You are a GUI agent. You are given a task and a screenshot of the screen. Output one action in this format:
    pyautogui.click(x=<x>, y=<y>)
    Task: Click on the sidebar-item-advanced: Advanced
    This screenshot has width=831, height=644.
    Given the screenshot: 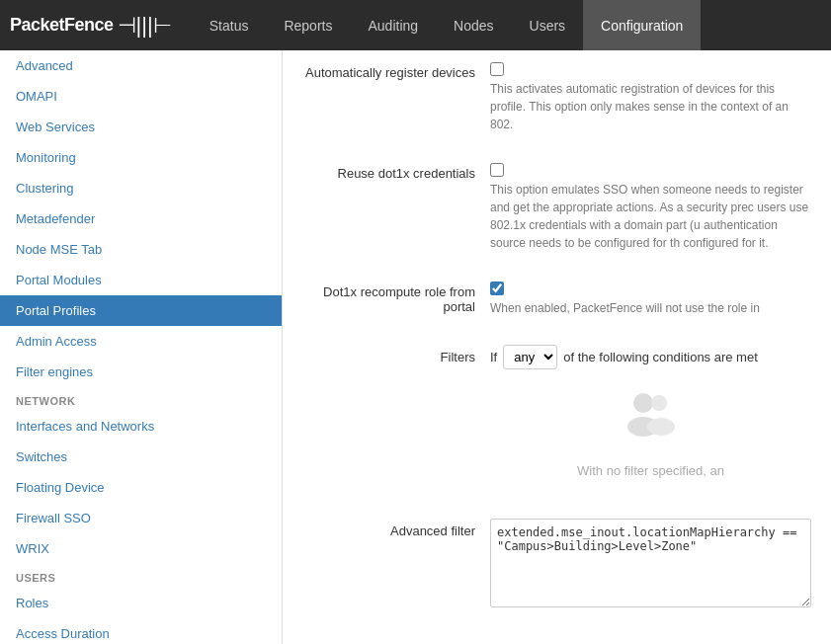 What is the action you would take?
    pyautogui.click(x=140, y=65)
    